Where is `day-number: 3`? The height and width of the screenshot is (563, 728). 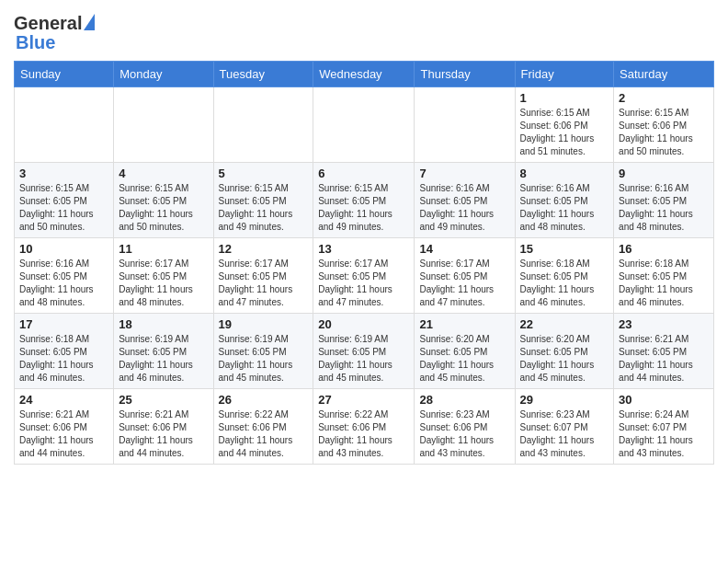 day-number: 3 is located at coordinates (64, 173).